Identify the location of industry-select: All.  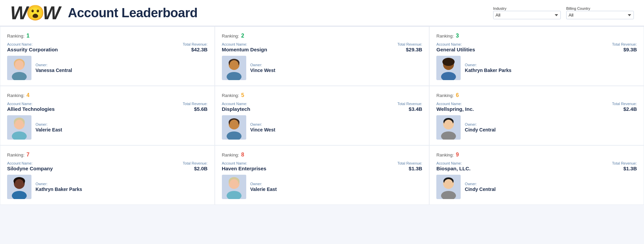
(527, 15).